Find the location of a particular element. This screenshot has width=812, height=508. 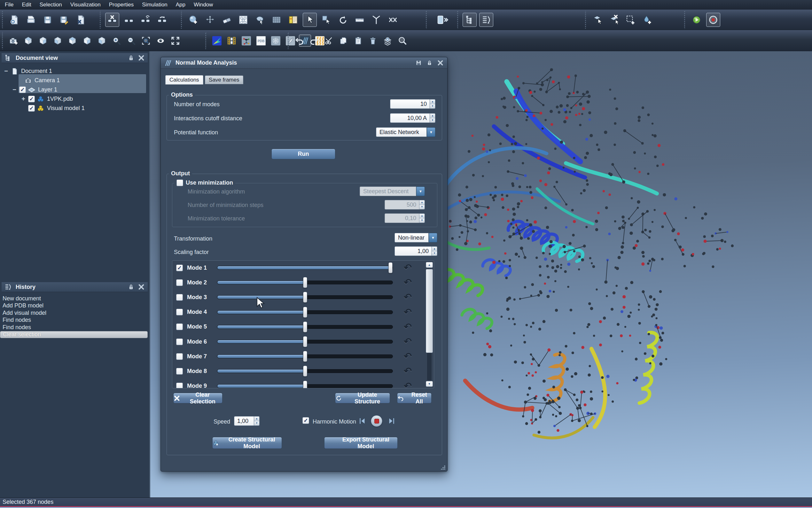

fit-view-button is located at coordinates (175, 41).